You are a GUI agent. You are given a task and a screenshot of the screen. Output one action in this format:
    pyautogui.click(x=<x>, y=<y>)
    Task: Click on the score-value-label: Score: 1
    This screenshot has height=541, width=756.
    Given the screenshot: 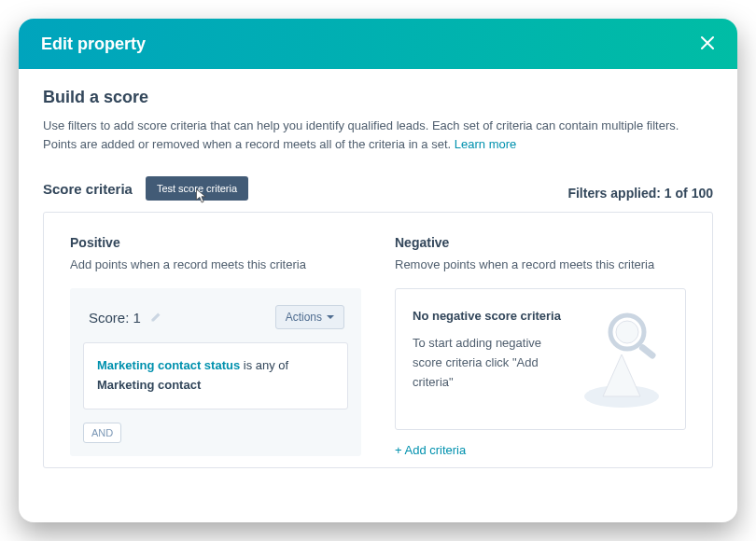 What is the action you would take?
    pyautogui.click(x=125, y=317)
    